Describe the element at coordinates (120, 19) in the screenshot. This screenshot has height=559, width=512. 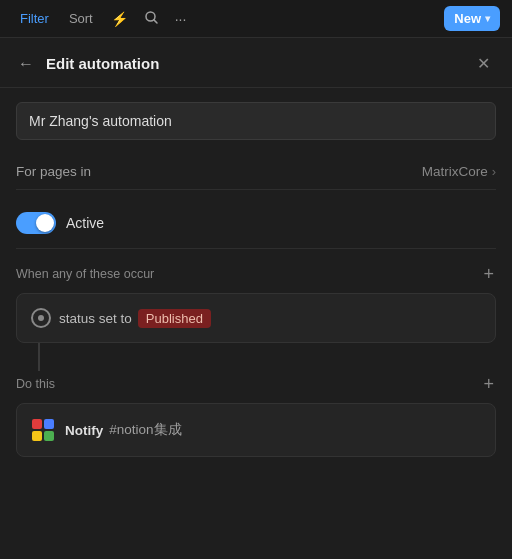
I see `lightning-icon: ⚡` at that location.